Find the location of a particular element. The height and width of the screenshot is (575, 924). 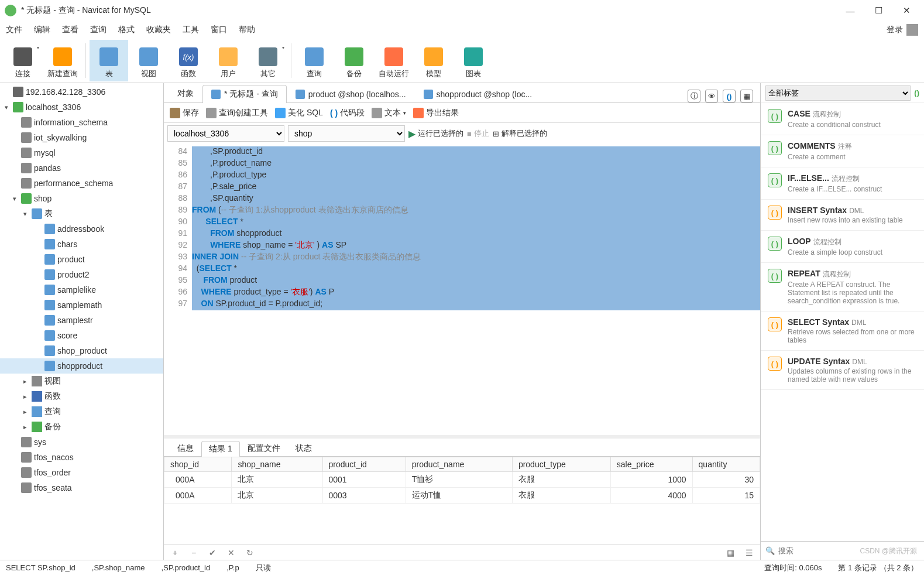

menu-edit: 编辑 is located at coordinates (42, 30).